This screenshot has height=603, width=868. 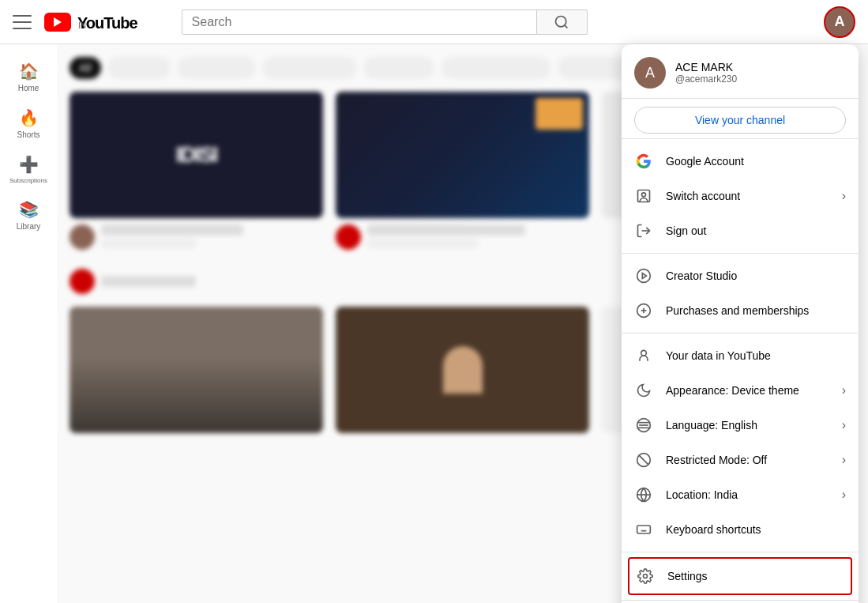 I want to click on your-data-label: Your data in YouTube, so click(x=756, y=356).